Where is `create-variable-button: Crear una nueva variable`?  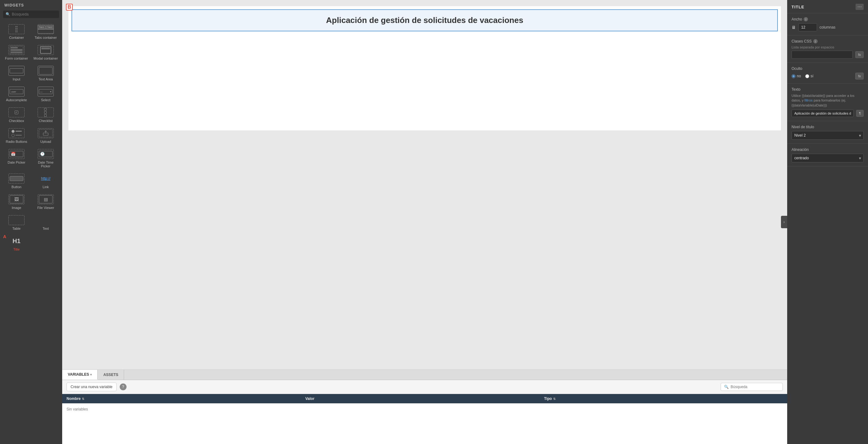
create-variable-button: Crear una nueva variable is located at coordinates (92, 387).